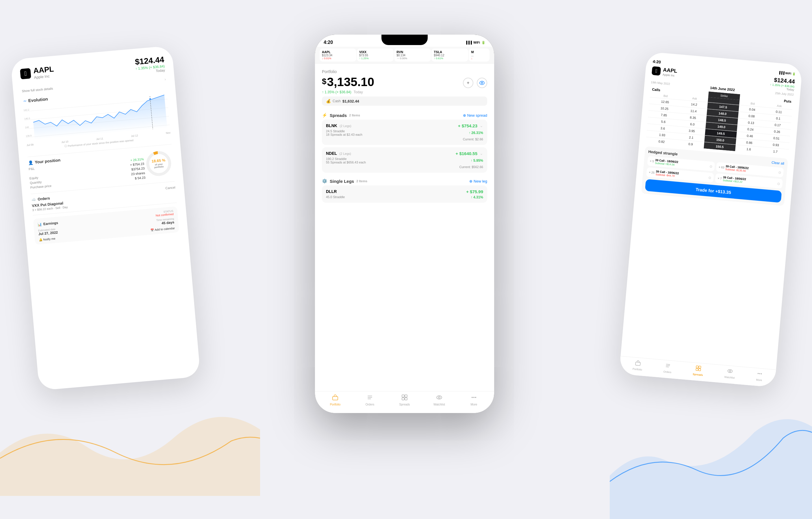 This screenshot has width=812, height=519. What do you see at coordinates (405, 402) in the screenshot?
I see `center-bottom-nav: Portfolio Orders` at bounding box center [405, 402].